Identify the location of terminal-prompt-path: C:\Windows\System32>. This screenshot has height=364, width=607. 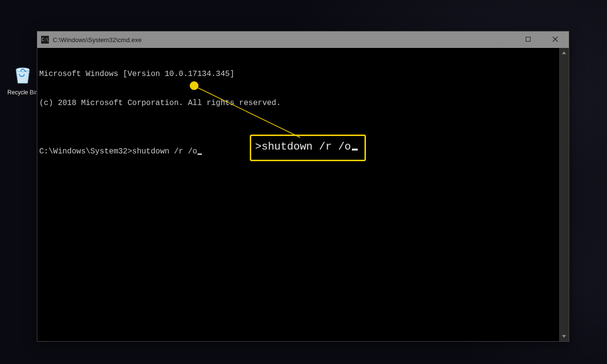
(86, 152).